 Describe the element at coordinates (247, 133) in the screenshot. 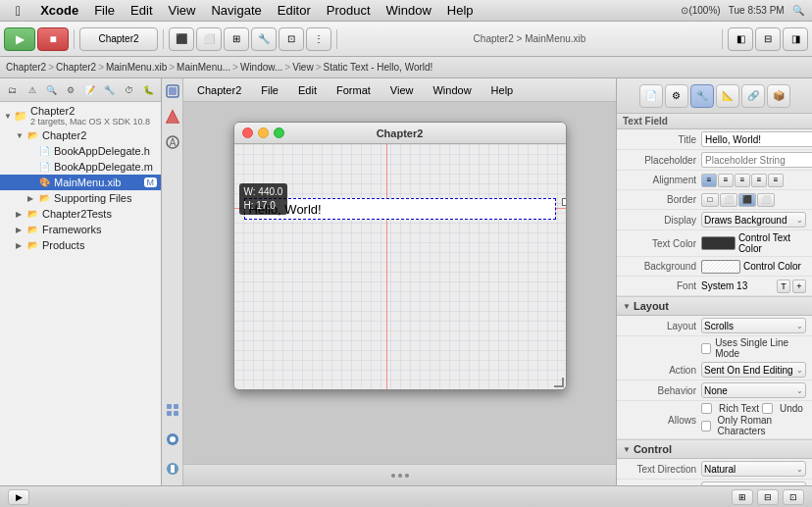

I see `close-button` at that location.